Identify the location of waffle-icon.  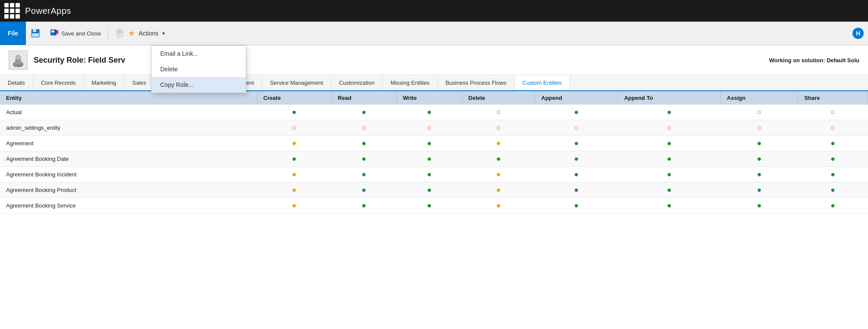
(12, 11).